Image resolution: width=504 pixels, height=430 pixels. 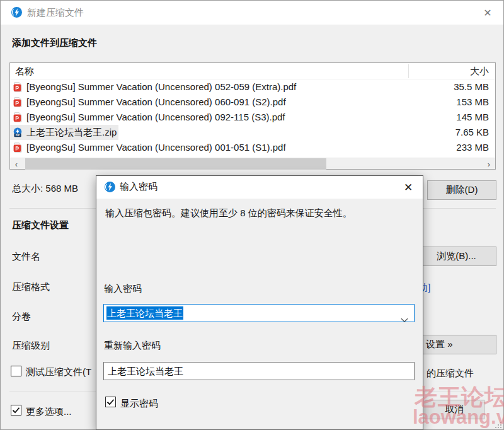 What do you see at coordinates (253, 71) in the screenshot?
I see `file-list-header: 名称 大小` at bounding box center [253, 71].